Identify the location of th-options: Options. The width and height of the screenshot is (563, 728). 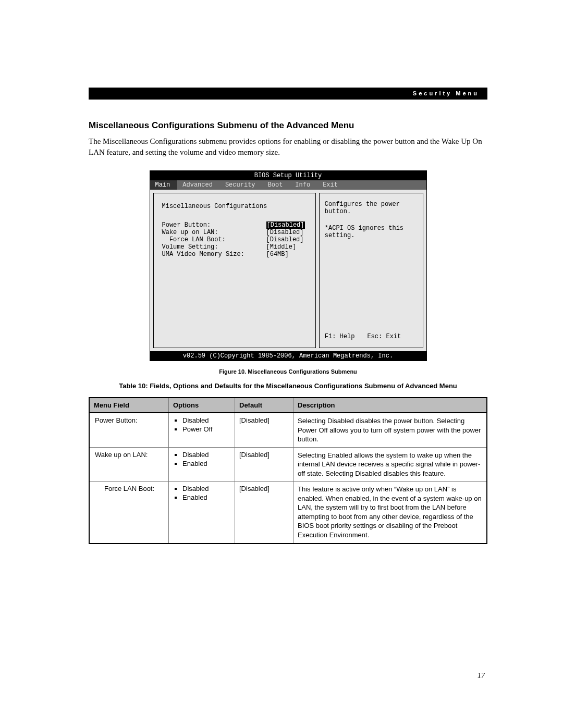
(202, 405).